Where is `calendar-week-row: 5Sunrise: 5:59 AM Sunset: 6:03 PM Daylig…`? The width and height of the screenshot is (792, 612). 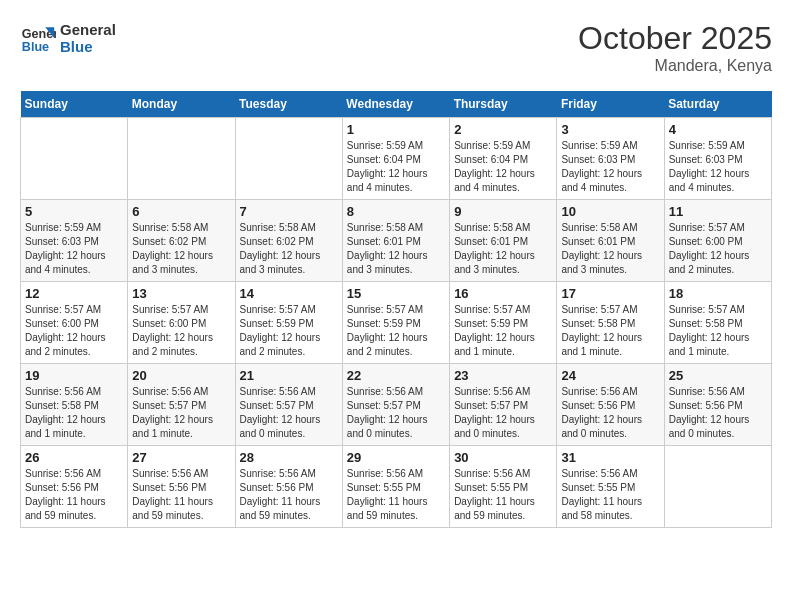
calendar-week-row: 5Sunrise: 5:59 AM Sunset: 6:03 PM Daylig… is located at coordinates (396, 241).